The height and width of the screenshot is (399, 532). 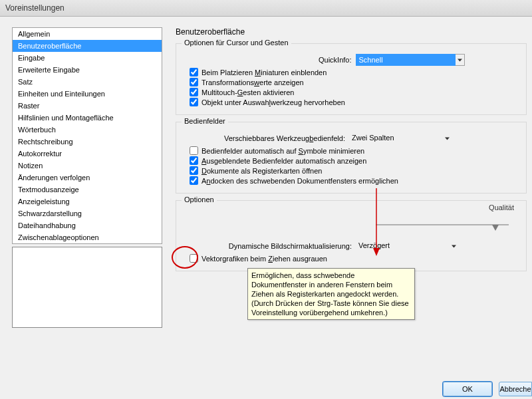 I want to click on sidebar-item: Erweiterte Eingabe, so click(x=87, y=70).